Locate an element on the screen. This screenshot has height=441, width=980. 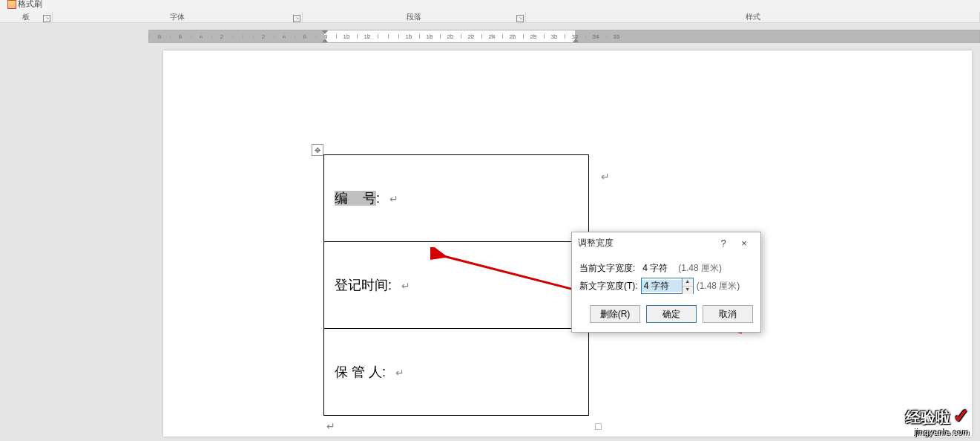
ruler-tick: 26 is located at coordinates (513, 36).